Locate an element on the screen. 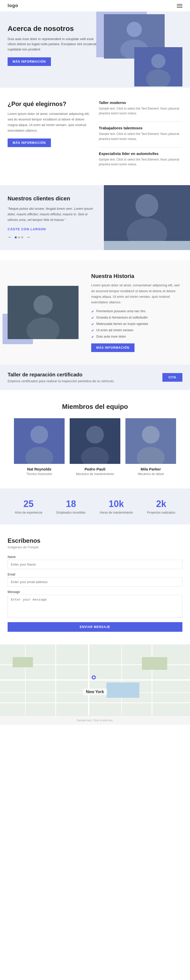 Image resolution: width=190 pixels, height=980 pixels. stat-2: 18 Empleados increíbles is located at coordinates (71, 507).